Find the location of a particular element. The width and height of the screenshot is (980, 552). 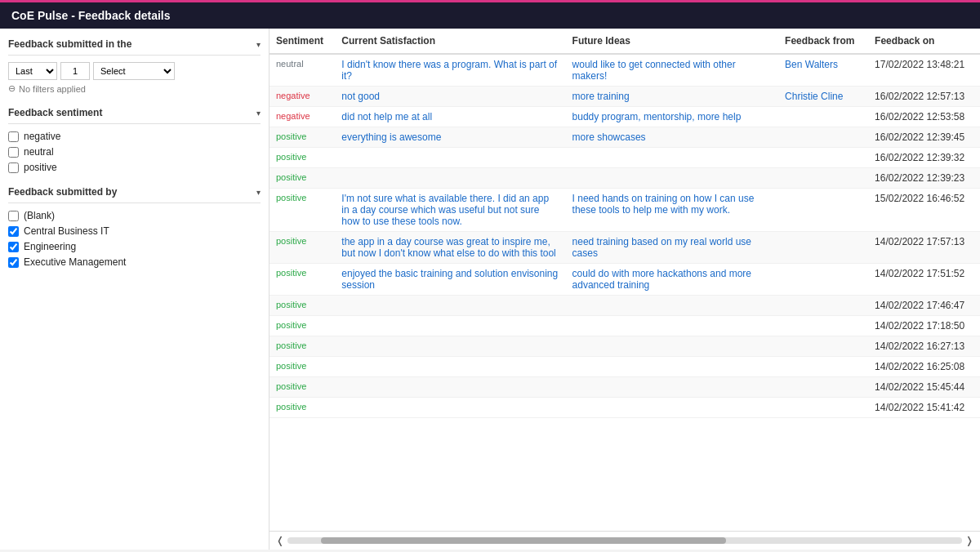

sentiment-checkbox-label-positive: positive is located at coordinates (41, 167).